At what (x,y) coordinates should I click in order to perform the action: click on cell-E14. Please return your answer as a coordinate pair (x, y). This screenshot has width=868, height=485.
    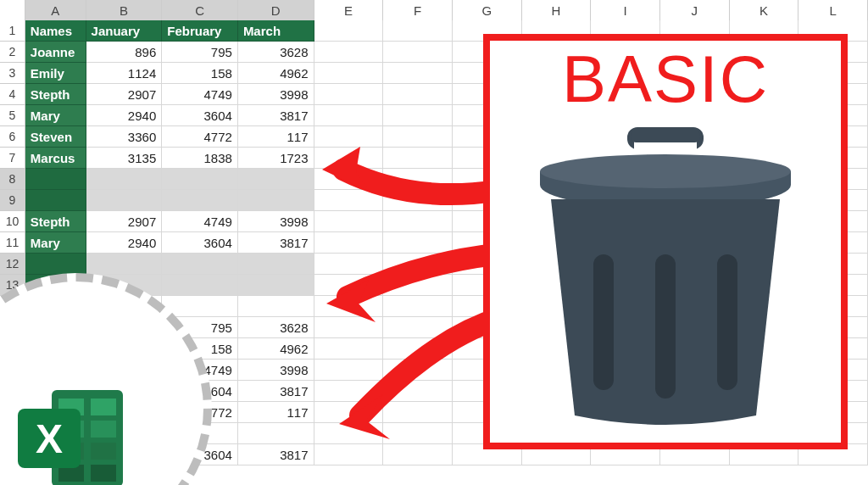
    Looking at the image, I should click on (349, 307).